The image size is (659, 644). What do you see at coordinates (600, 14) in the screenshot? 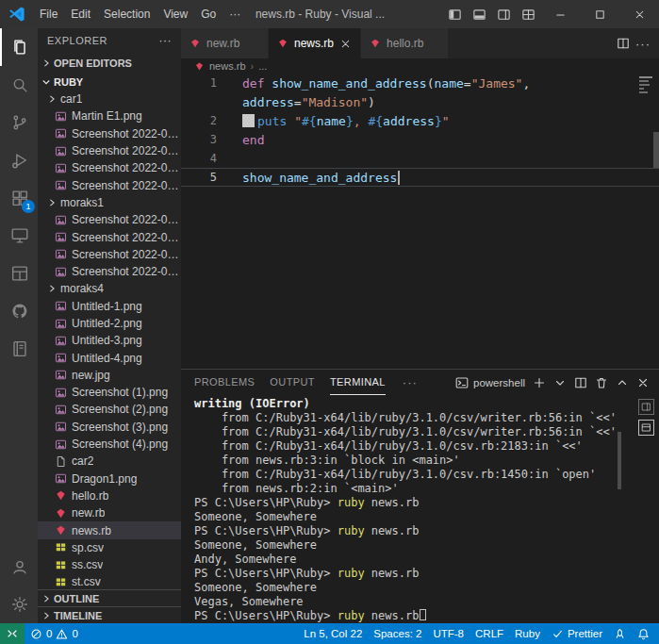
I see `maximize-button` at bounding box center [600, 14].